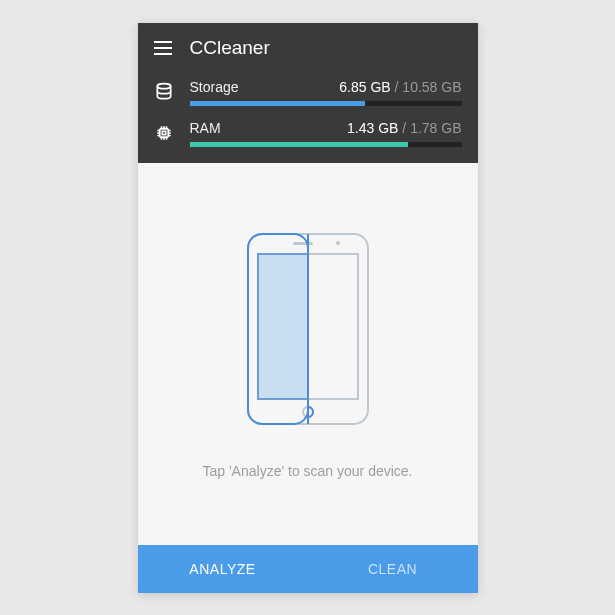 Image resolution: width=615 pixels, height=615 pixels. Describe the element at coordinates (223, 569) in the screenshot. I see `analyze-button: ANALYZE` at that location.